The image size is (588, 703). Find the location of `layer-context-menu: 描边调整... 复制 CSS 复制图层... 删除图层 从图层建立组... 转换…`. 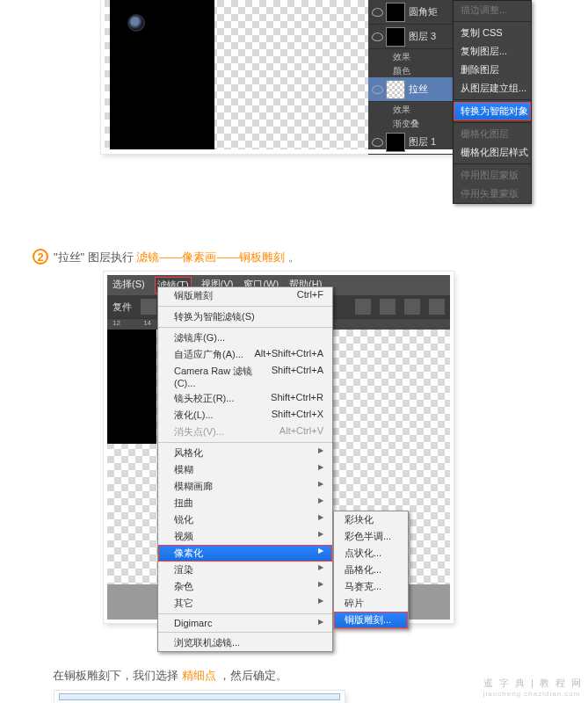

layer-context-menu: 描边调整... 复制 CSS 复制图层... 删除图层 从图层建立组... 转换… is located at coordinates (492, 102).